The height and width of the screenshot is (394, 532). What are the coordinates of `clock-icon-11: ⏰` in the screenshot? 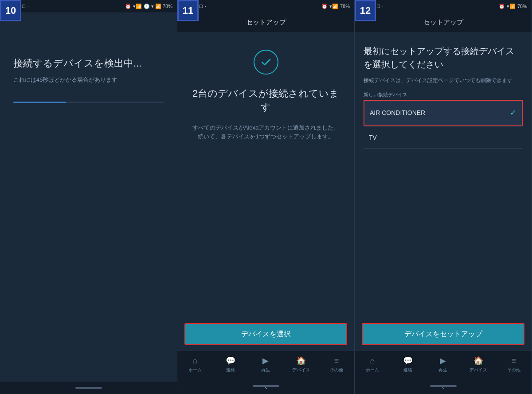 It's located at (325, 6).